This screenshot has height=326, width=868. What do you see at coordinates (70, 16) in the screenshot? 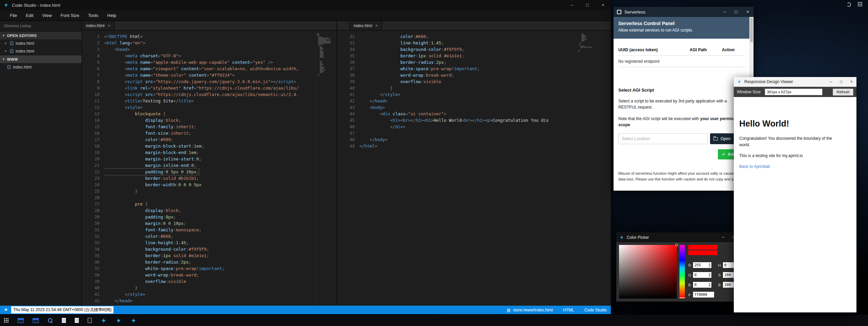
I see `menu-font-size: Font Size` at bounding box center [70, 16].